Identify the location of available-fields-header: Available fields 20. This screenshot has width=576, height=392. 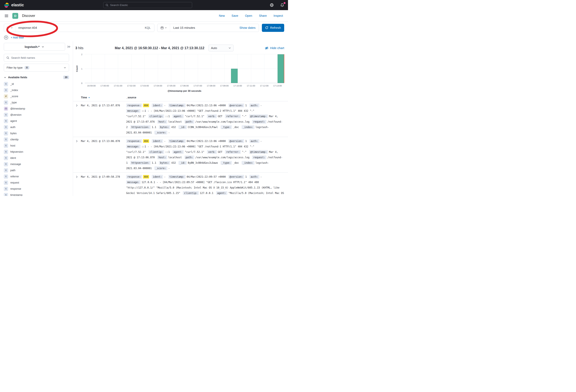
(36, 76).